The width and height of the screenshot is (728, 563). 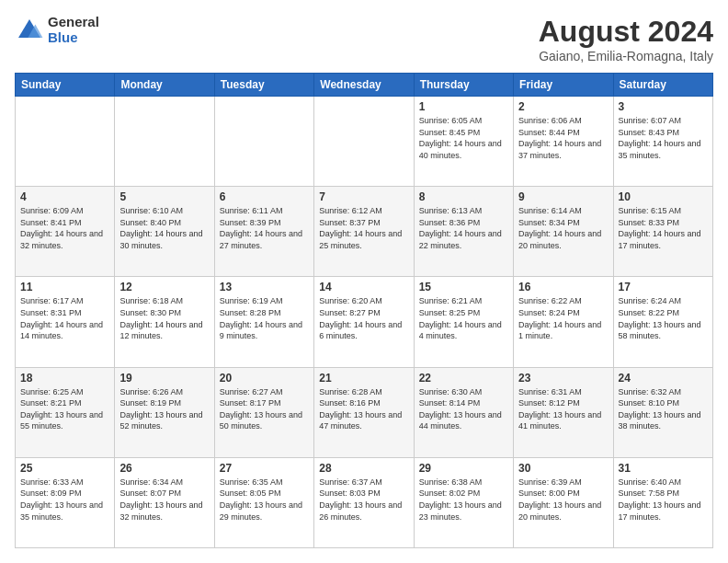 I want to click on day-cell: 10Sunrise: 6:15 AM Sunset: 8:33 PM Dayli…, so click(x=663, y=232).